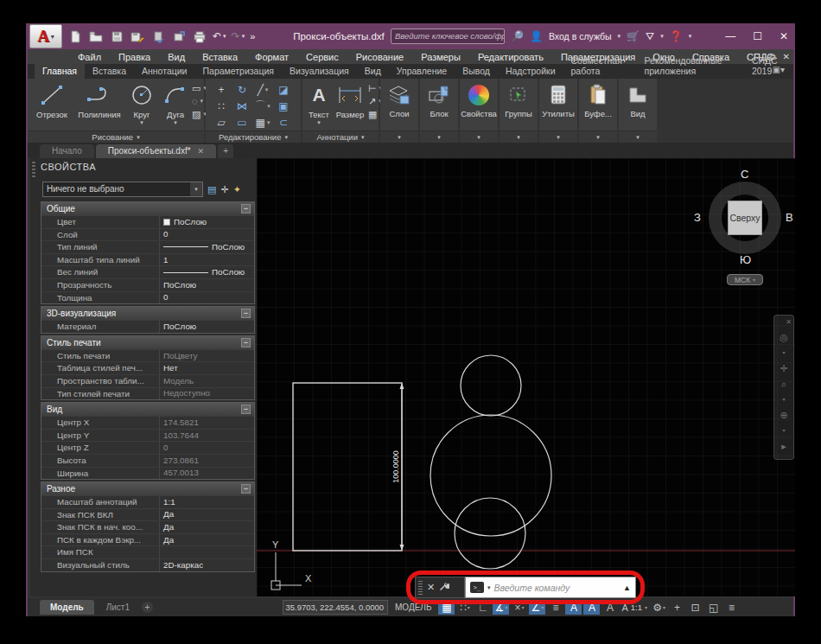 The image size is (821, 644). Describe the element at coordinates (200, 36) in the screenshot. I see `print-icon` at that location.